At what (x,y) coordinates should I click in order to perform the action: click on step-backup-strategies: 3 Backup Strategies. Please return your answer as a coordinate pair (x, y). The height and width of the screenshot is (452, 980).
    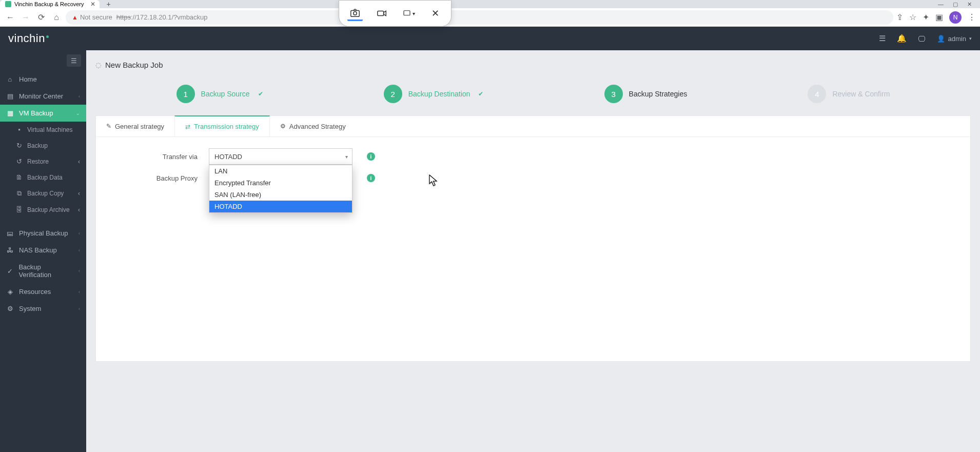
    Looking at the image, I should click on (646, 94).